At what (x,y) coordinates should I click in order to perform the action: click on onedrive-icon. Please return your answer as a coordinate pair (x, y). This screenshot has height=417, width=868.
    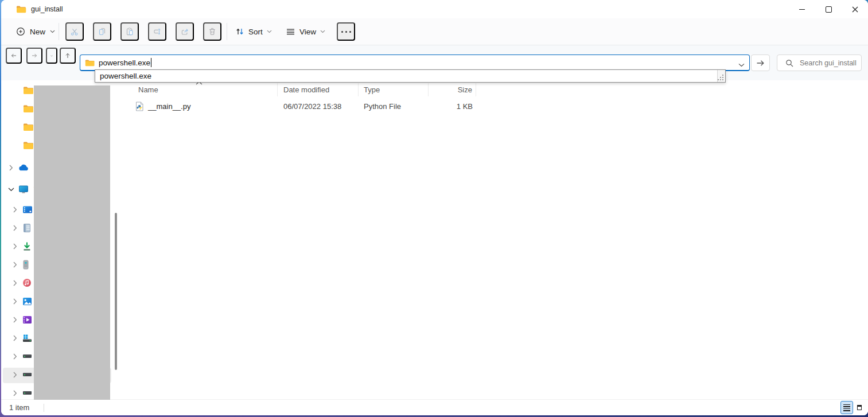
    Looking at the image, I should click on (24, 167).